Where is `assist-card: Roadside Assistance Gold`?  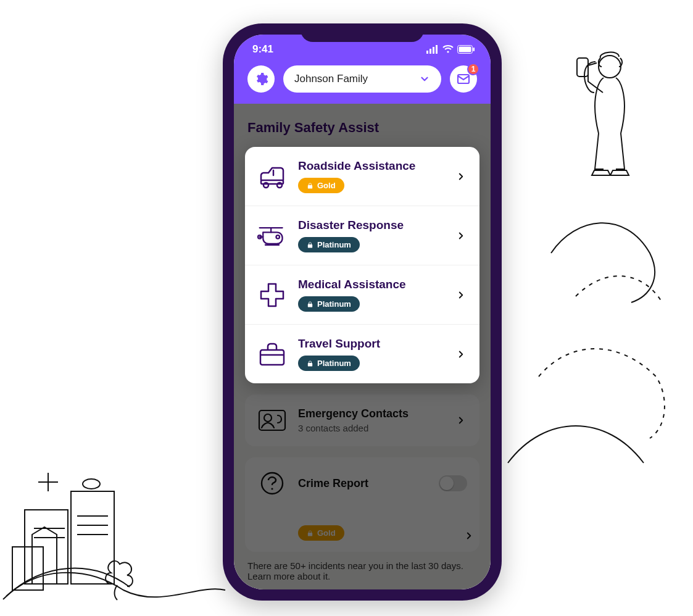
assist-card: Roadside Assistance Gold is located at coordinates (362, 265).